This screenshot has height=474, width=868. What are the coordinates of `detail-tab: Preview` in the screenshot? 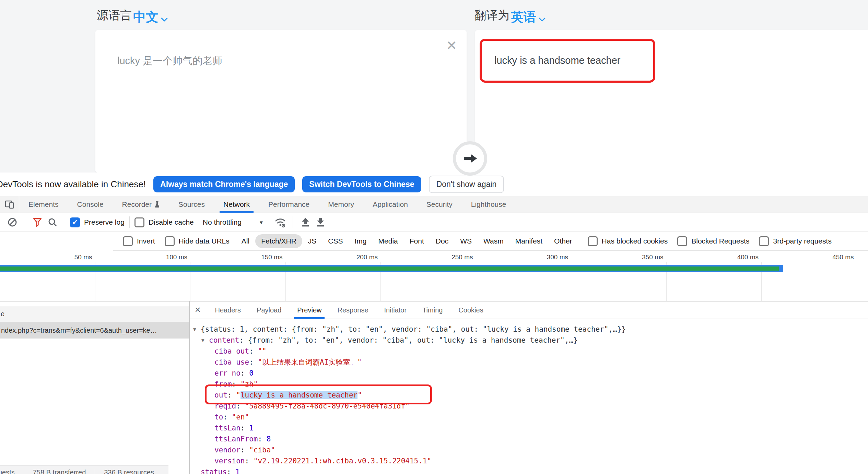 It's located at (309, 310).